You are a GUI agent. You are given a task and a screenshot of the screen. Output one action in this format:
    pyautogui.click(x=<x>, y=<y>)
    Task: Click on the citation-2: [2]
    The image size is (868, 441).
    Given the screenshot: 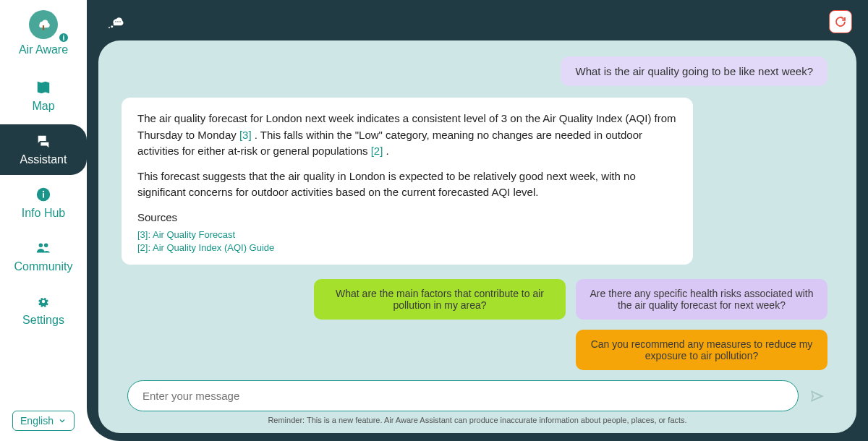 What is the action you would take?
    pyautogui.click(x=378, y=150)
    